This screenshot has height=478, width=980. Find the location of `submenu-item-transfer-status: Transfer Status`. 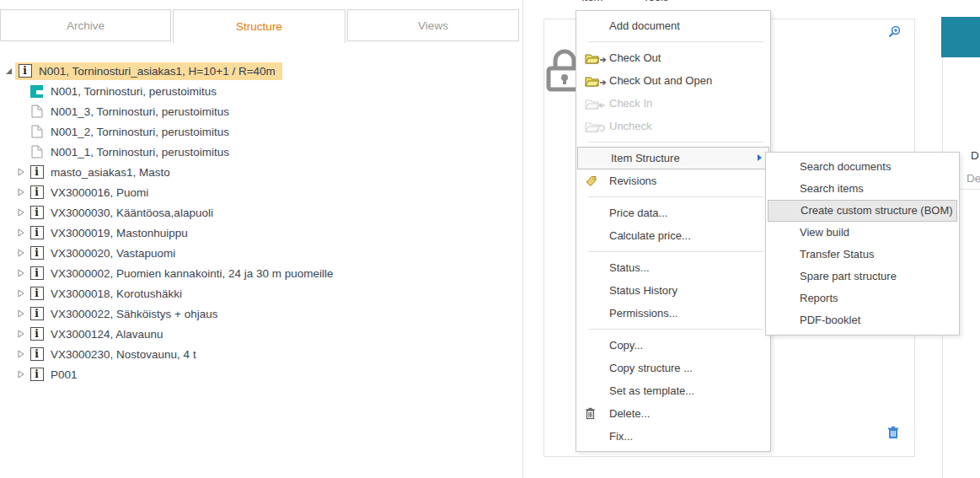

submenu-item-transfer-status: Transfer Status is located at coordinates (863, 255).